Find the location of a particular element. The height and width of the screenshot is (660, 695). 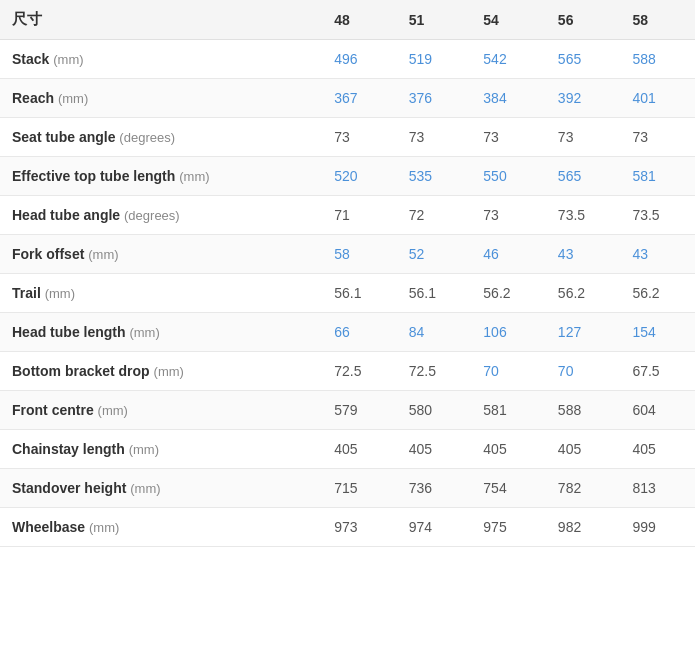

table-header-row: 尺寸 48 51 54 56 58 is located at coordinates (348, 20).